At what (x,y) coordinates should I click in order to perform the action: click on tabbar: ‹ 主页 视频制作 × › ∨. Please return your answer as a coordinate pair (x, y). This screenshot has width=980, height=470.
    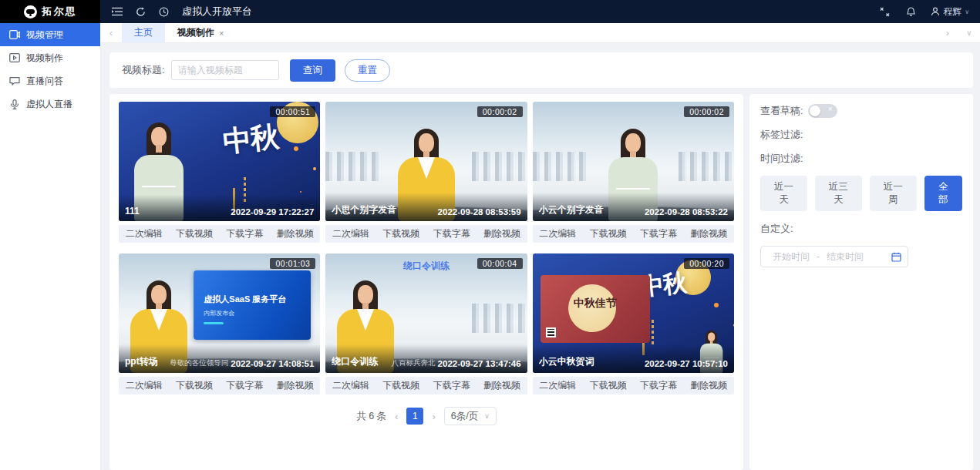
    Looking at the image, I should click on (540, 32).